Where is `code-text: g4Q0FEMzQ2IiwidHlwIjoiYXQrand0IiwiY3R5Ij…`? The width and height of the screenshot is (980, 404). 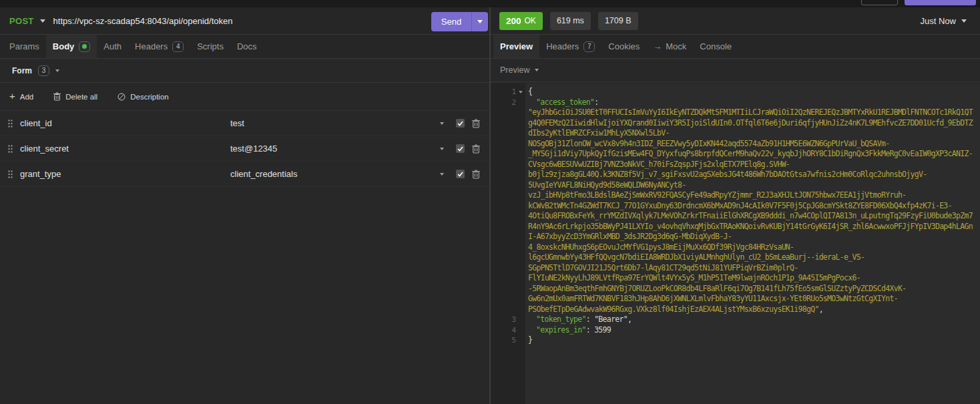 code-text: g4Q0FEMzQ2IiwidHlwIjoiYXQrand0IiwiY3R5Ij… is located at coordinates (750, 124).